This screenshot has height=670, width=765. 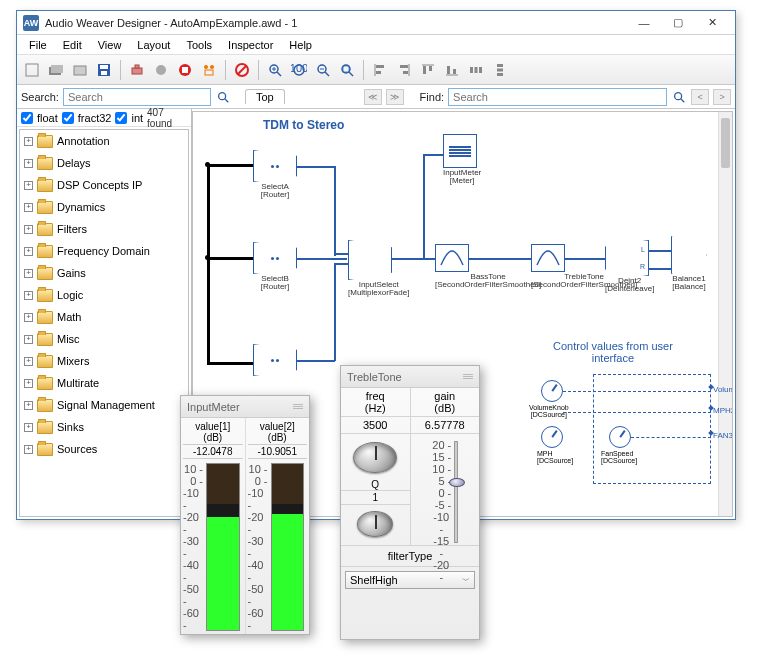 What do you see at coordinates (275, 70) in the screenshot?
I see `tb-zoom-in` at bounding box center [275, 70].